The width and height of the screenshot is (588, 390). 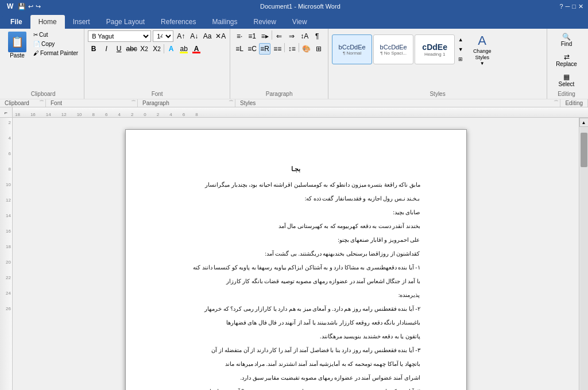 I want to click on decrease-indent-button: ⇐, so click(x=279, y=36).